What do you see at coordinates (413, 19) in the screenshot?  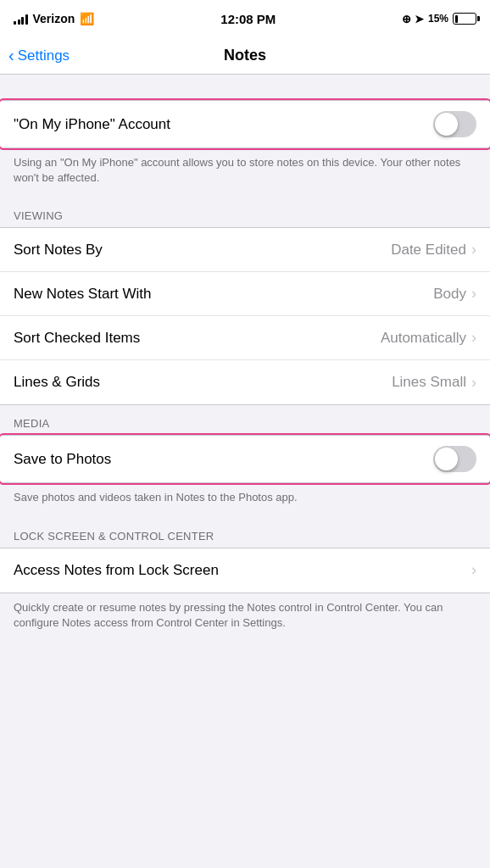 I see `location-icon: ⊕ ➤` at bounding box center [413, 19].